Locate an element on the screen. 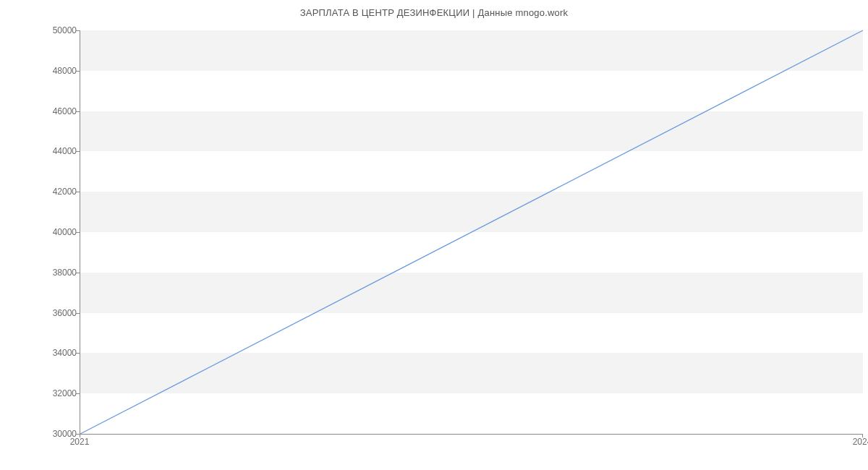  x-tick-label: 2024 is located at coordinates (861, 442).